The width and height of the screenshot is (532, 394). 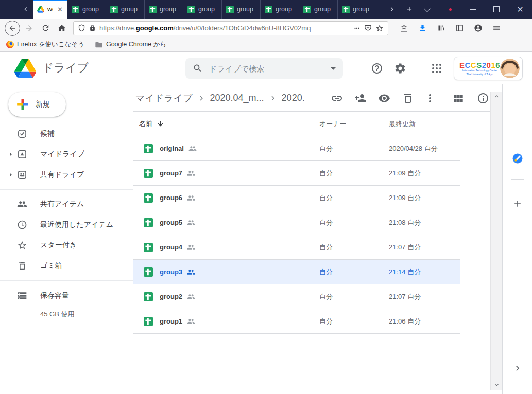 What do you see at coordinates (518, 158) in the screenshot?
I see `tasks-icon` at bounding box center [518, 158].